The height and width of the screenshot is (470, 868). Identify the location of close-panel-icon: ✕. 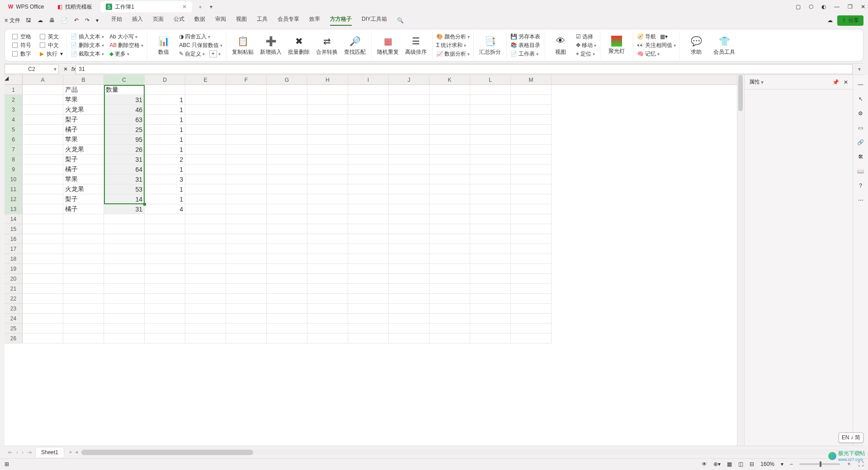
(846, 82).